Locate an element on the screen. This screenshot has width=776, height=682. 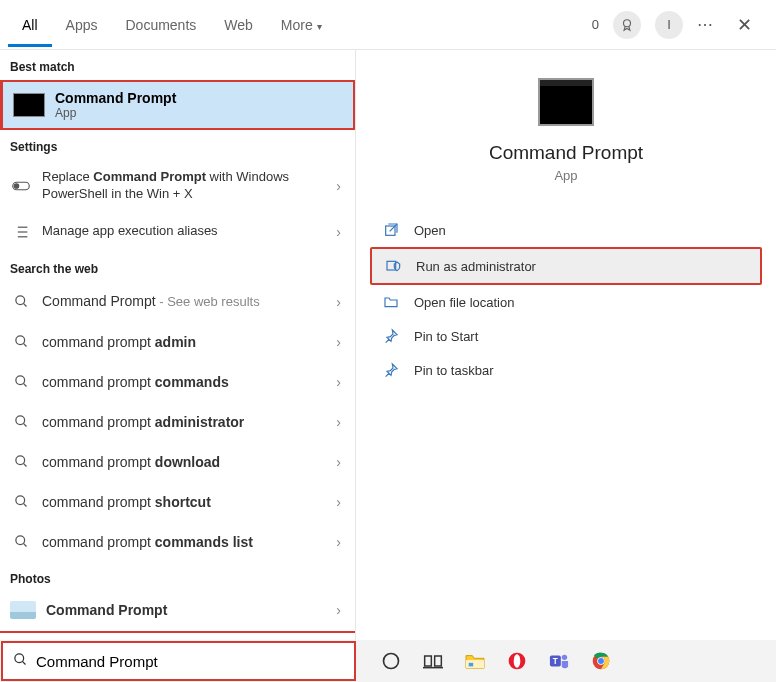
settings-item-label: Replace Command Prompt with Windows Powe… is located at coordinates (187, 186).